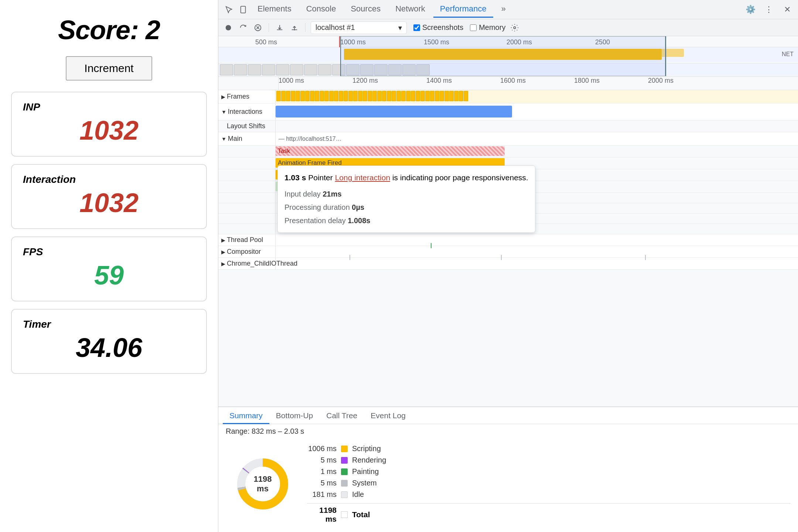 This screenshot has height=532, width=798. What do you see at coordinates (109, 275) in the screenshot?
I see `fps-value: 59` at bounding box center [109, 275].